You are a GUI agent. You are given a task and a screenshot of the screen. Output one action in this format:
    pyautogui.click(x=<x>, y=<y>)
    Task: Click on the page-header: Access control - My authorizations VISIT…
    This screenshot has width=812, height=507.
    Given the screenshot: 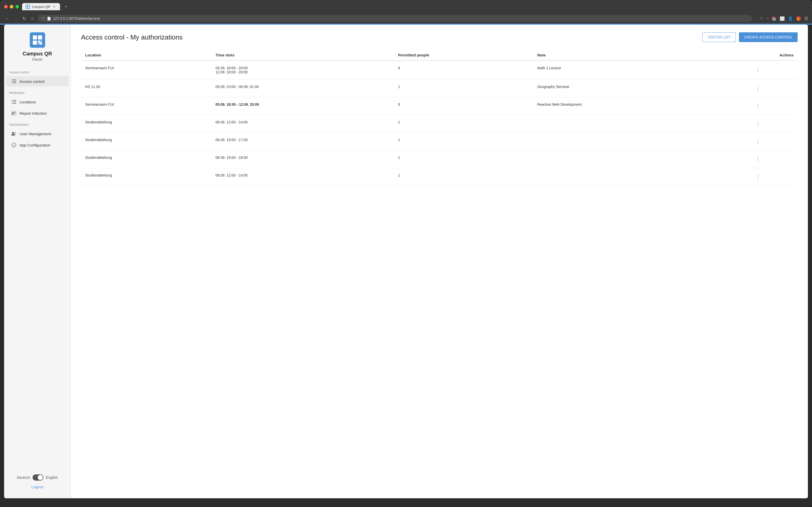 What is the action you would take?
    pyautogui.click(x=439, y=37)
    